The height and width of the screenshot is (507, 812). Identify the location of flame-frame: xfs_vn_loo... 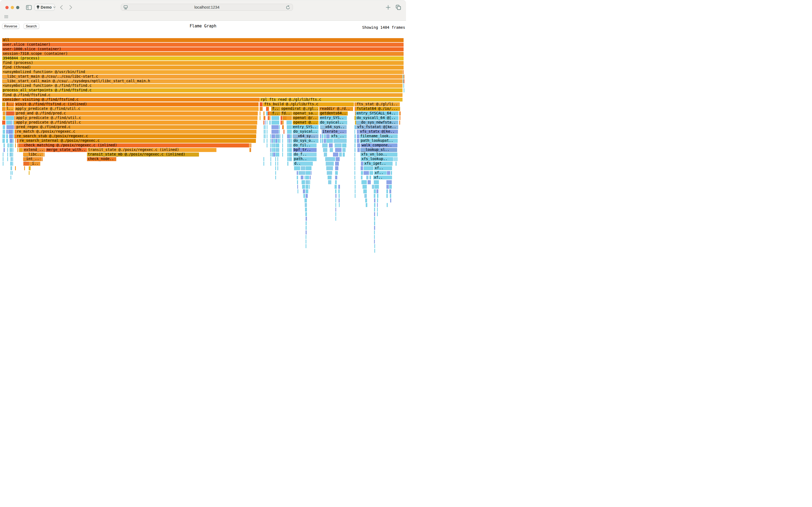
(379, 155).